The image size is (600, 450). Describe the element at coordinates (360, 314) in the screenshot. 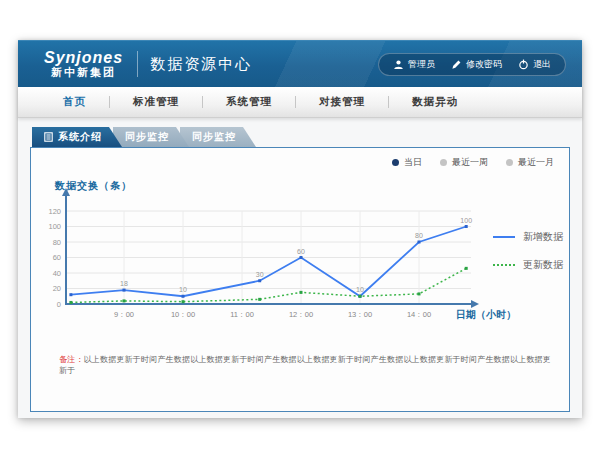

I see `svg-text: 13：00` at that location.